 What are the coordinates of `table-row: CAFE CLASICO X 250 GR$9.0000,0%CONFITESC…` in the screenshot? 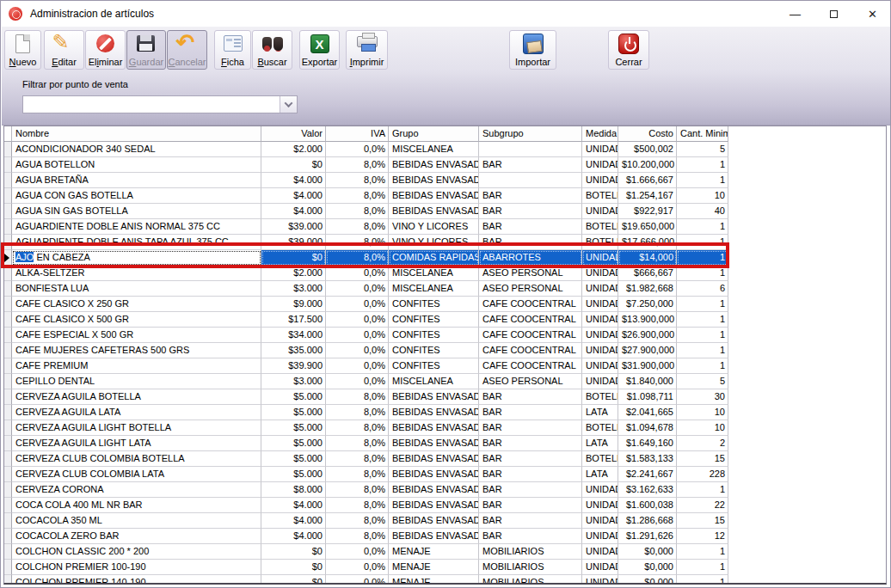 It's located at (446, 304).